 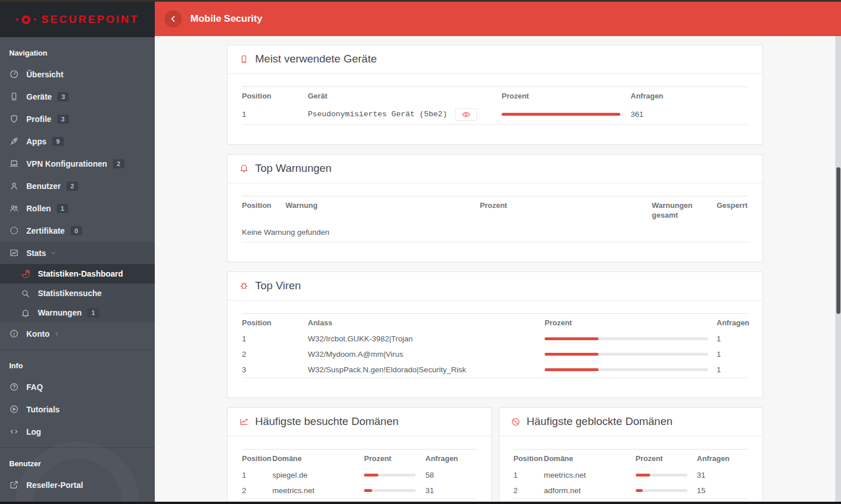 I want to click on table-body: 1Pseudonymisiertes Gerät (5be2)361, so click(x=495, y=115).